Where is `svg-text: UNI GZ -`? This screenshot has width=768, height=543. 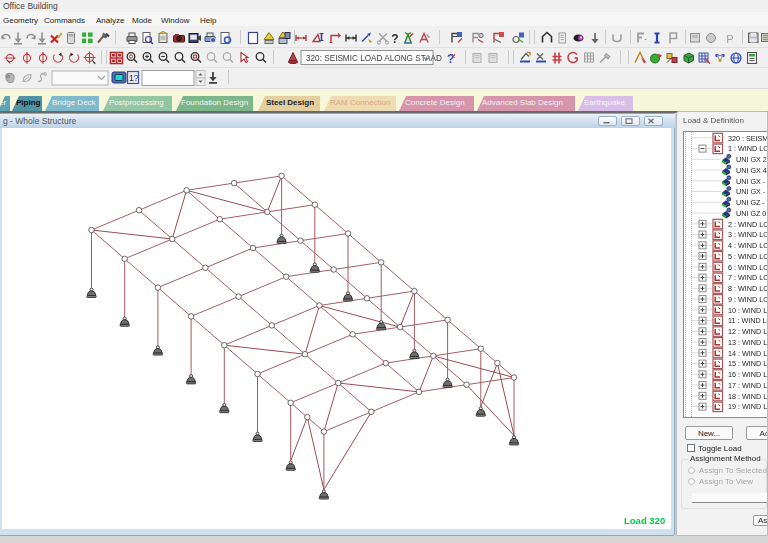
svg-text: UNI GZ - is located at coordinates (750, 202).